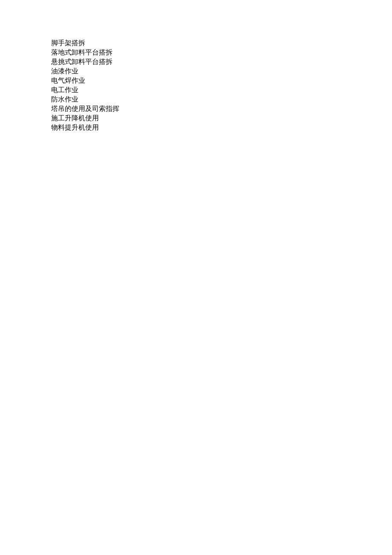 The image size is (392, 555). What do you see at coordinates (222, 99) in the screenshot?
I see `list-item: 防水作业` at bounding box center [222, 99].